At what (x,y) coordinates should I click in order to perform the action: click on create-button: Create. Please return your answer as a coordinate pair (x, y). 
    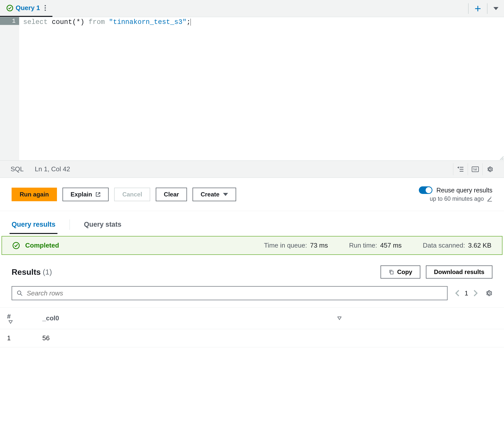
    Looking at the image, I should click on (214, 194).